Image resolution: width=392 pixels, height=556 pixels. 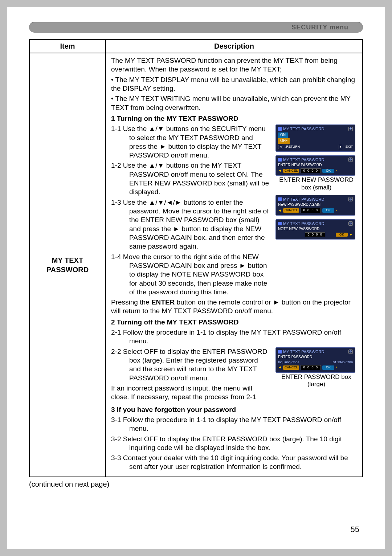 What do you see at coordinates (304, 352) in the screenshot?
I see `dlg-title-5: MY TEXT PASSWORD` at bounding box center [304, 352].